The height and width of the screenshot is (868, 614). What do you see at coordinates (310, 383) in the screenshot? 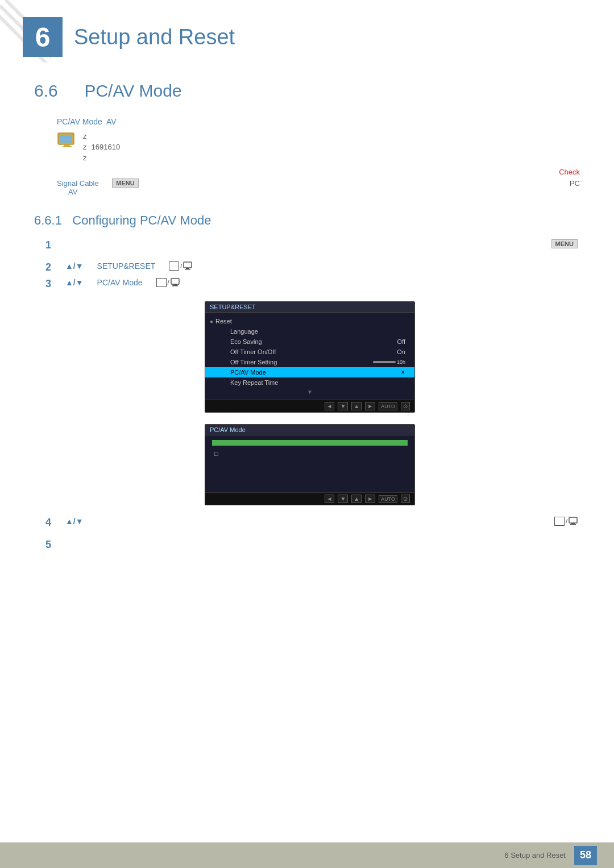
I see `menu-item-keyrepeat: Key Repeat Time` at bounding box center [310, 383].